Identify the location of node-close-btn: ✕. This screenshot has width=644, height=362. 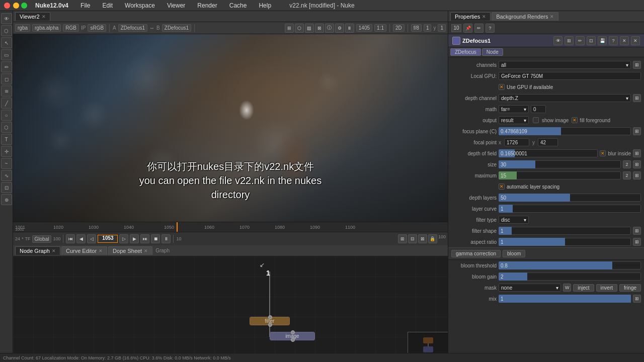
(635, 41).